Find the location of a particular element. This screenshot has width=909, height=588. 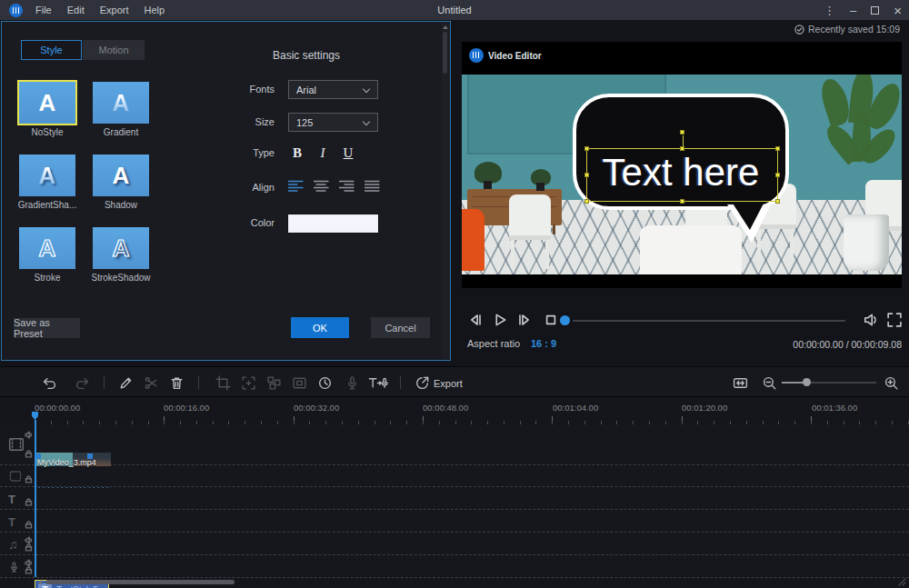

previous-frame-button is located at coordinates (474, 320).